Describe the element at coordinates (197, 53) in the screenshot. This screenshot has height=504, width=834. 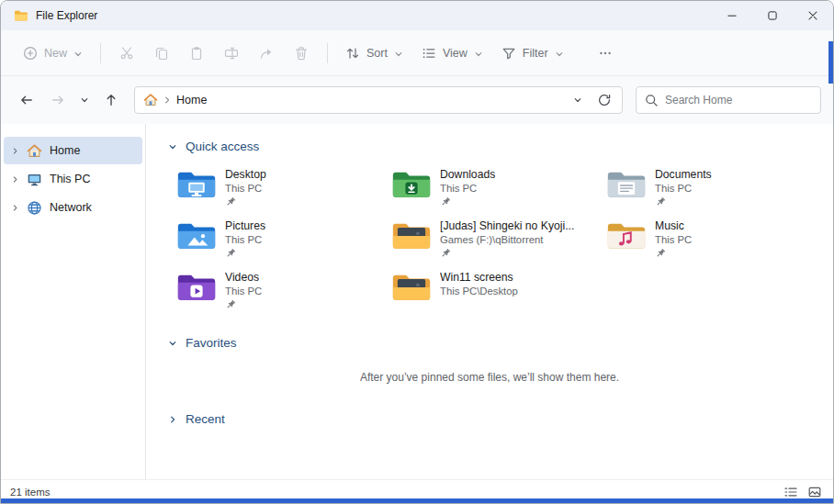
I see `paste-button` at that location.